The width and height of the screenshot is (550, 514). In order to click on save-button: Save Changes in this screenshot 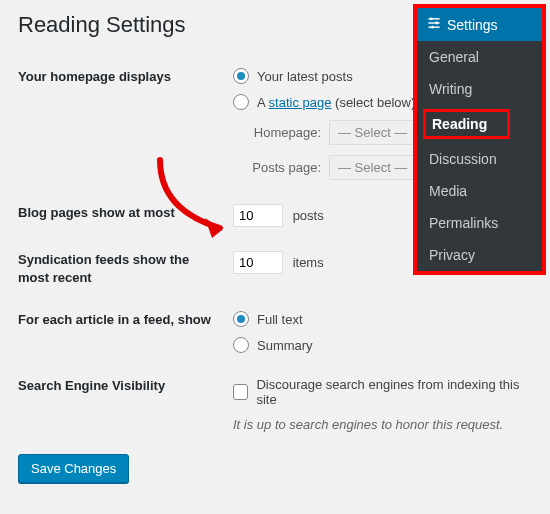, I will do `click(74, 468)`.